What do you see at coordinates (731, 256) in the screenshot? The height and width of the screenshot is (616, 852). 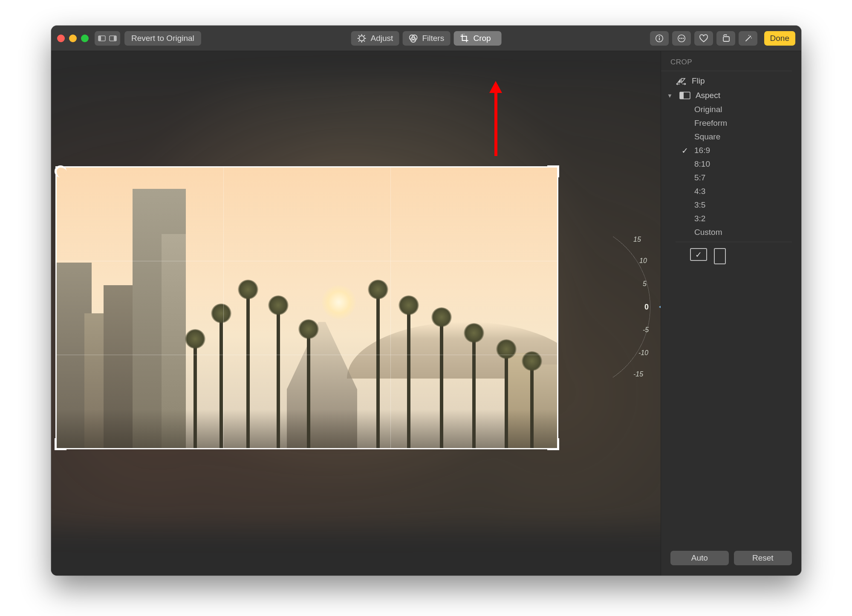 I see `orientation-toggle: ✓` at bounding box center [731, 256].